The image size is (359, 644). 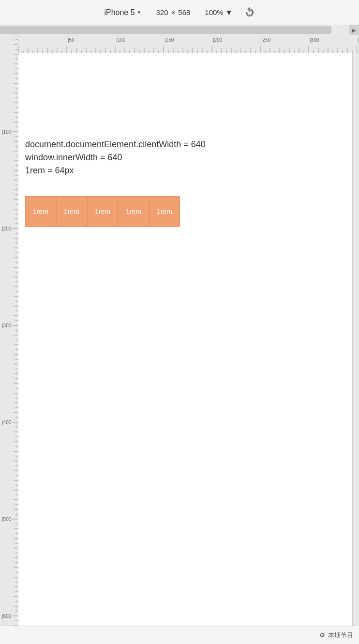 What do you see at coordinates (173, 13) in the screenshot?
I see `dimensions-display: 320 × 568` at bounding box center [173, 13].